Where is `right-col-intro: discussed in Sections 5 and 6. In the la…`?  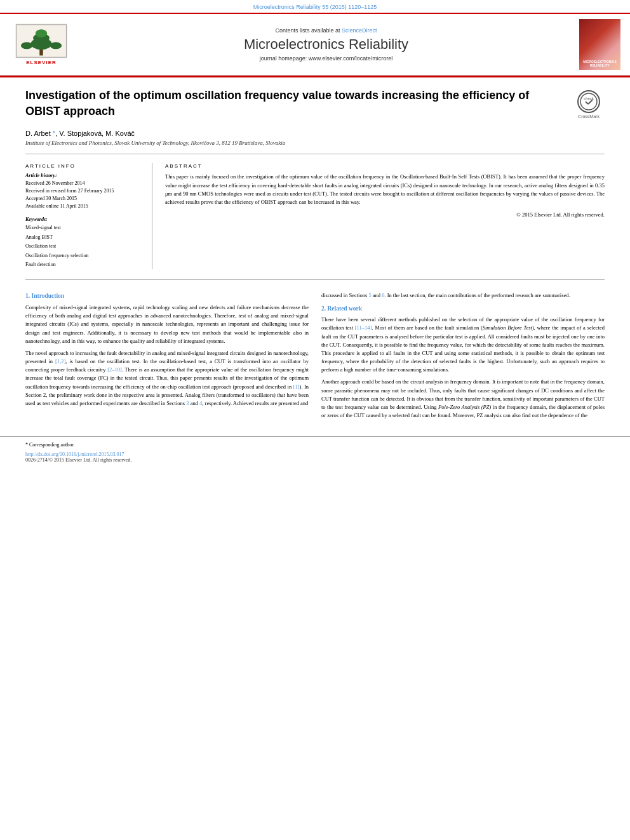 right-col-intro: discussed in Sections 5 and 6. In the la… is located at coordinates (463, 296).